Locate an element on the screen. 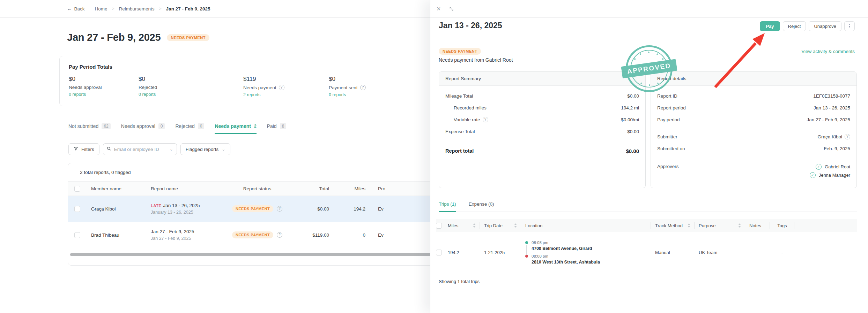  trip-row: 194.2 1-21-2025 08:08 pm 4700 Belmont Av… is located at coordinates (646, 253).